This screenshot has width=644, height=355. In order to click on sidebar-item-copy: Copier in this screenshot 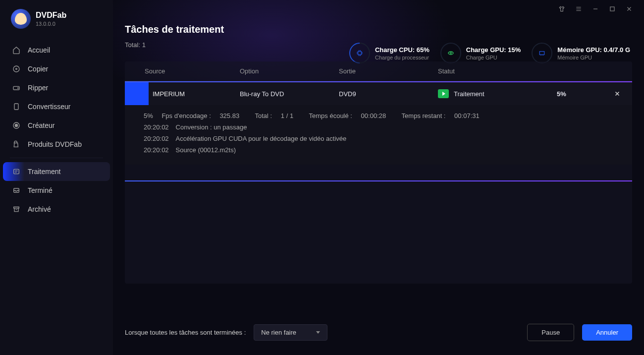, I will do `click(56, 69)`.